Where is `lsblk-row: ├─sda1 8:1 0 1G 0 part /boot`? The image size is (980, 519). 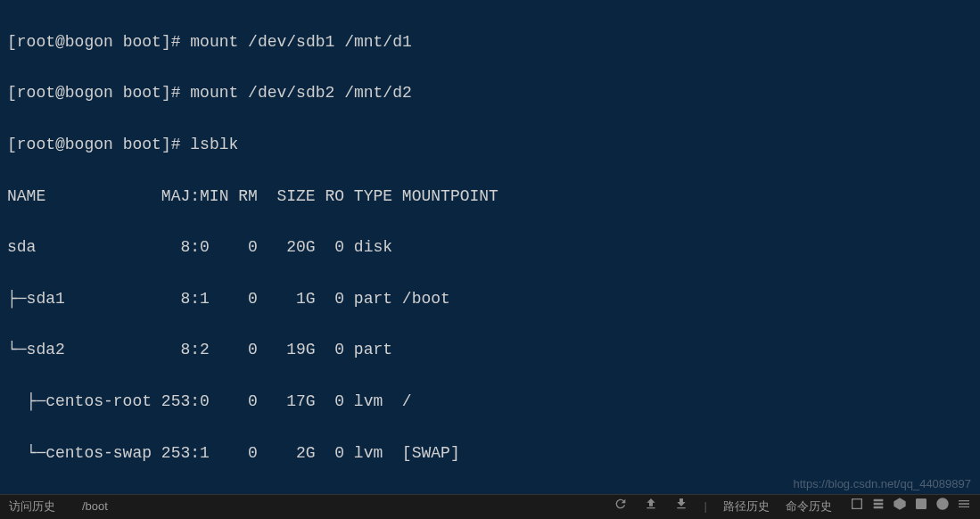 lsblk-row: ├─sda1 8:1 0 1G 0 part /boot is located at coordinates (490, 300).